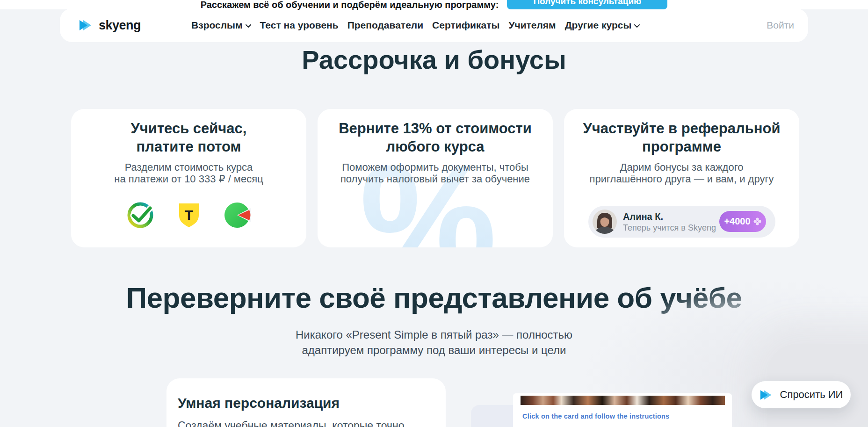 The image size is (868, 427). What do you see at coordinates (189, 173) in the screenshot?
I see `card-body: Разделим стоимость курса на платежи от 1…` at bounding box center [189, 173].